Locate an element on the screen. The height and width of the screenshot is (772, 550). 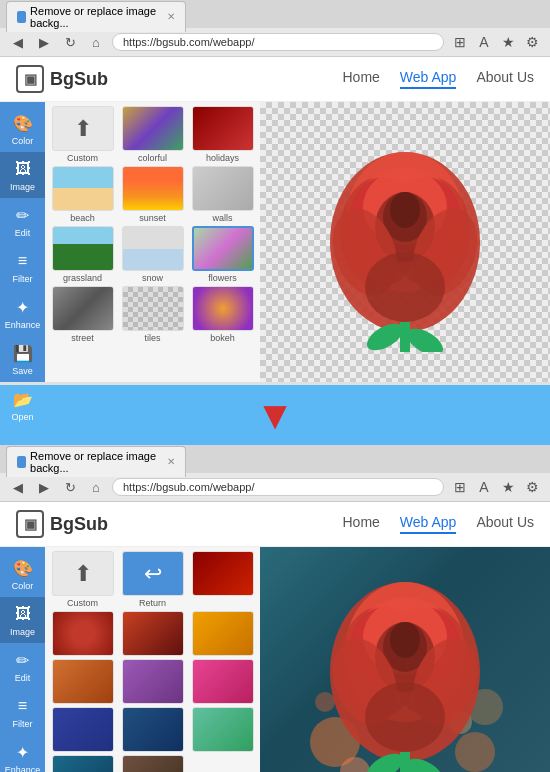
forward-button-bottom: ▶ is located at coordinates (44, 487).